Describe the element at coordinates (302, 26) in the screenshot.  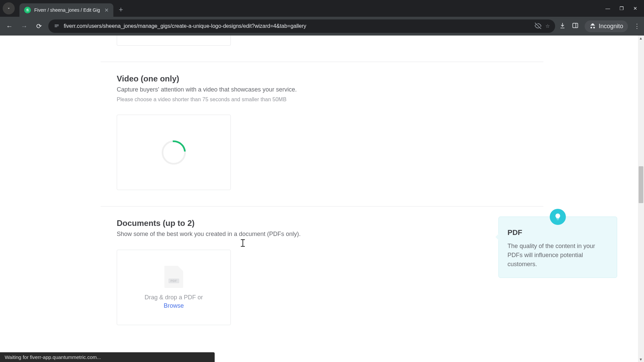
I see `address-bar: fiverr.com/users/sheena_jones/manage_gig…` at that location.